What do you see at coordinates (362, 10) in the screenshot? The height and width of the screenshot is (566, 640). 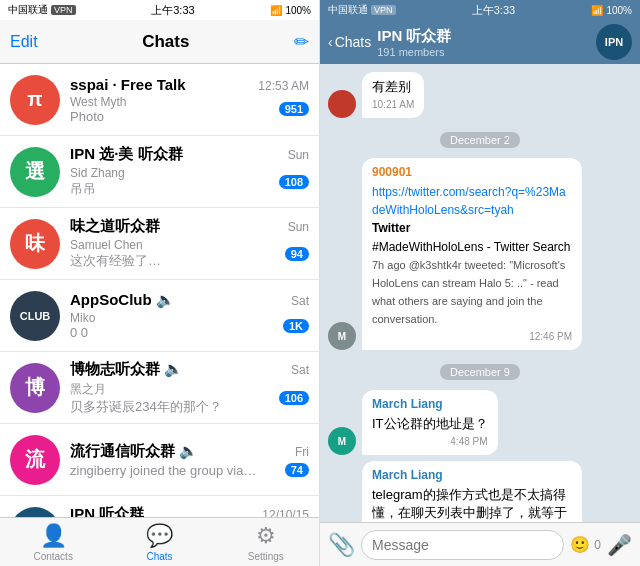 I see `right-status-left: 中国联通 VPN` at bounding box center [362, 10].